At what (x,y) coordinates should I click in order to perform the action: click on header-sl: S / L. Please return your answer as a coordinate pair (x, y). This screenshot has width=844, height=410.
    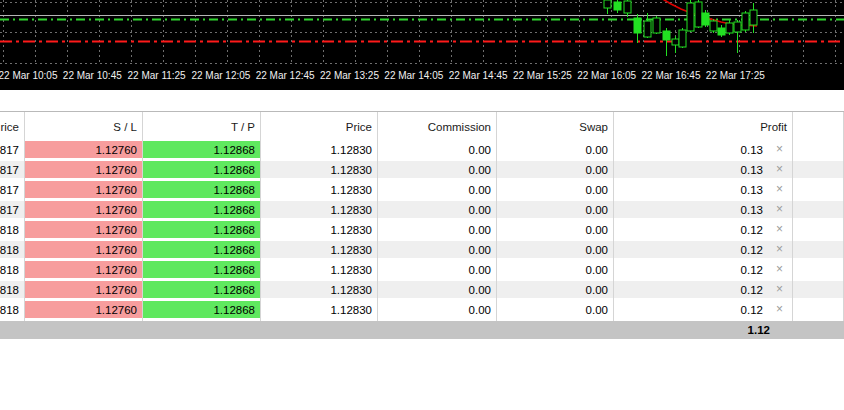
    Looking at the image, I should click on (84, 126).